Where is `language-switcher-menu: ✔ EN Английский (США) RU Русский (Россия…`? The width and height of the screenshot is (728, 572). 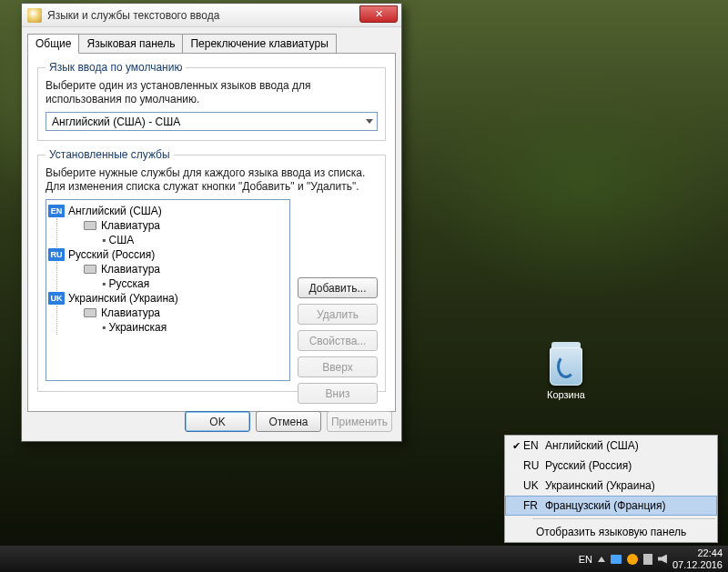
language-switcher-menu: ✔ EN Английский (США) RU Русский (Россия… is located at coordinates (612, 489).